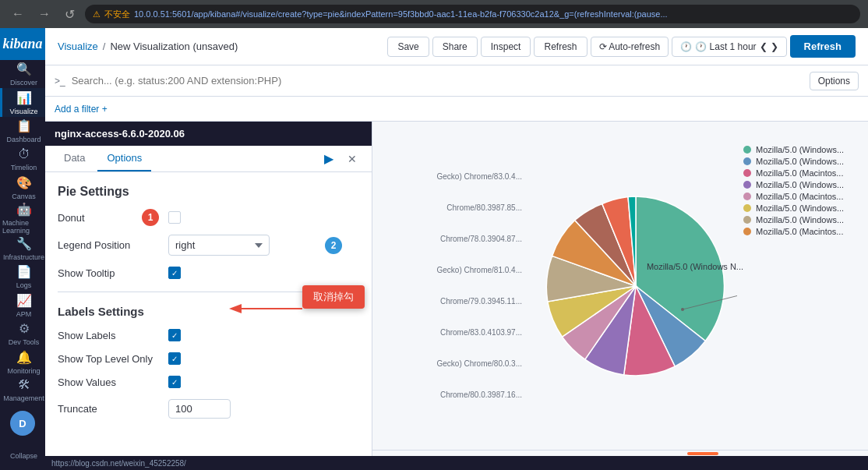 This screenshot has height=470, width=868. I want to click on truncate-input, so click(199, 408).